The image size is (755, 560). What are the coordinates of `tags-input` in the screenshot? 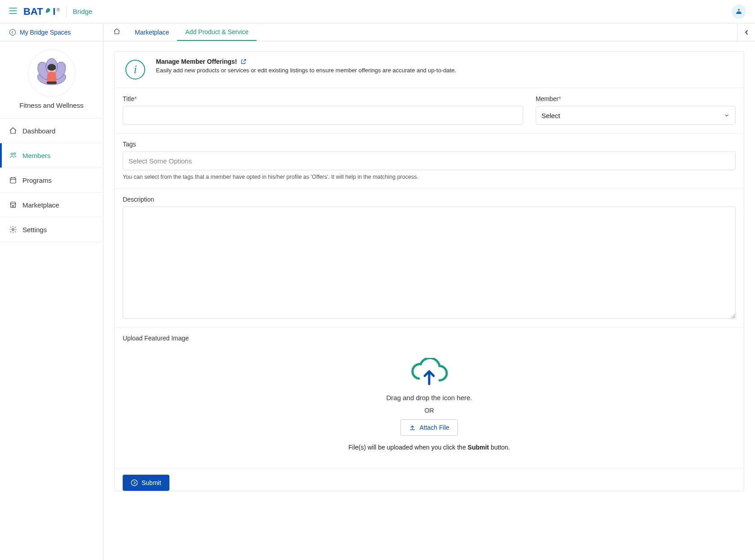 It's located at (429, 161).